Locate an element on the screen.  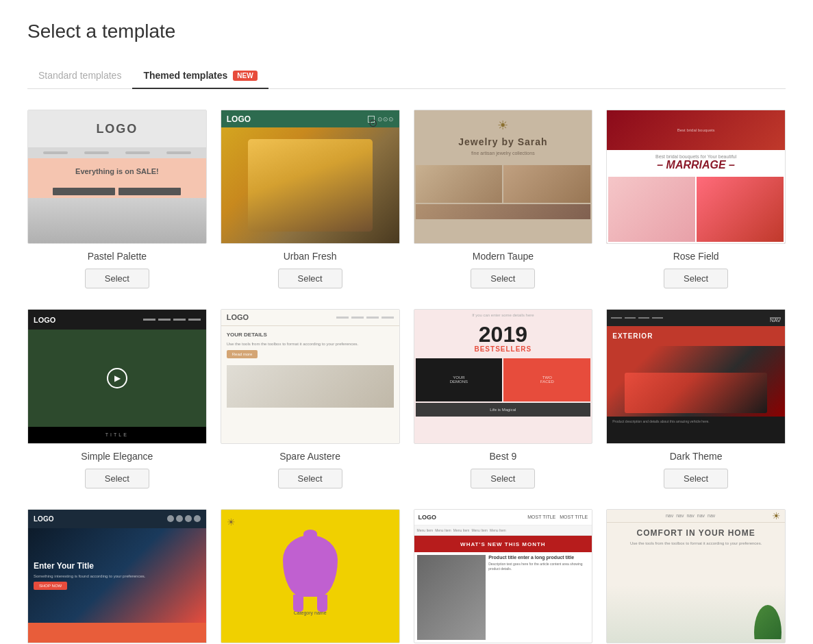
template-pastel-palette: LOGO Everything is on SALE! Pastel Palet… is located at coordinates (117, 199).